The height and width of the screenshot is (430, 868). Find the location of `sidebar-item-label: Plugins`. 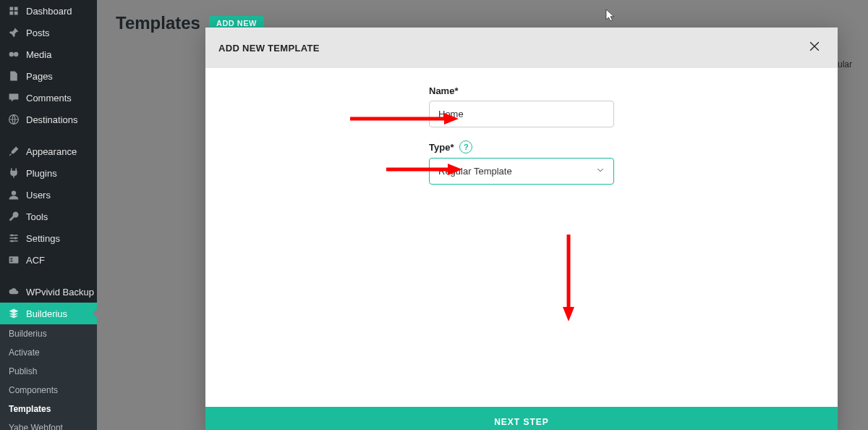

sidebar-item-label: Plugins is located at coordinates (42, 174).